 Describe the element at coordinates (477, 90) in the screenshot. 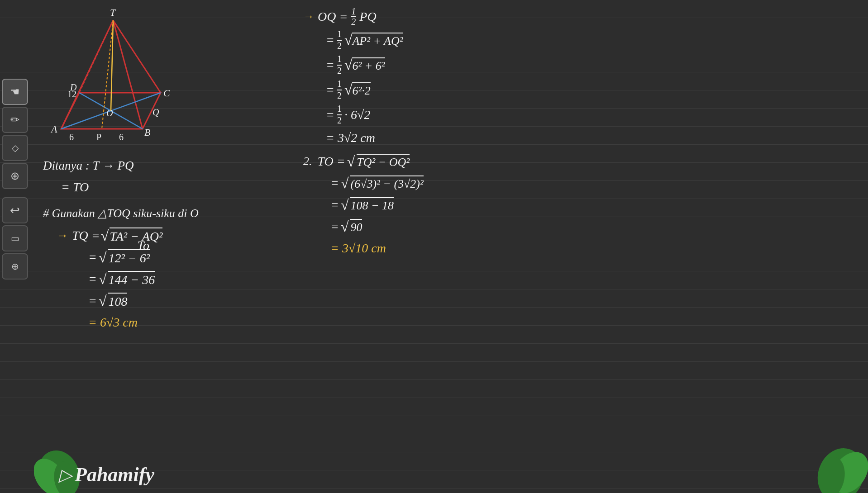

I see `r3-line: = 1 2 √ 6²·2` at that location.